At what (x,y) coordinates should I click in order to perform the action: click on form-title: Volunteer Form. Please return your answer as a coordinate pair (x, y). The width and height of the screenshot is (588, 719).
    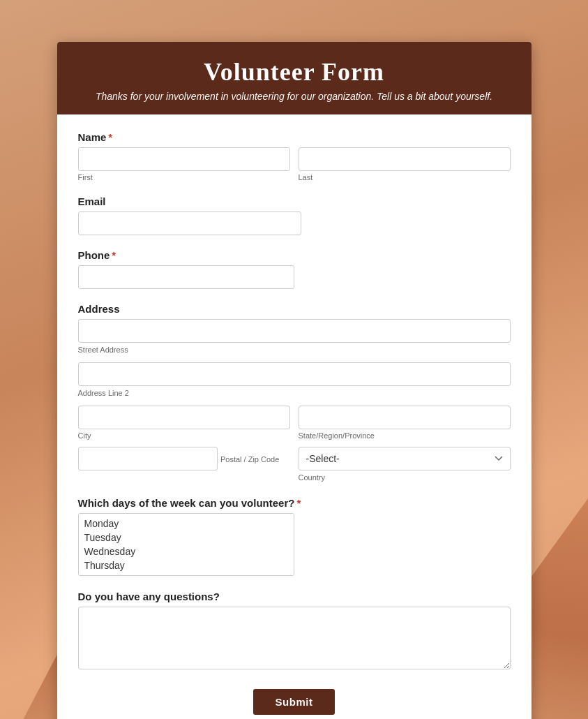
    Looking at the image, I should click on (294, 72).